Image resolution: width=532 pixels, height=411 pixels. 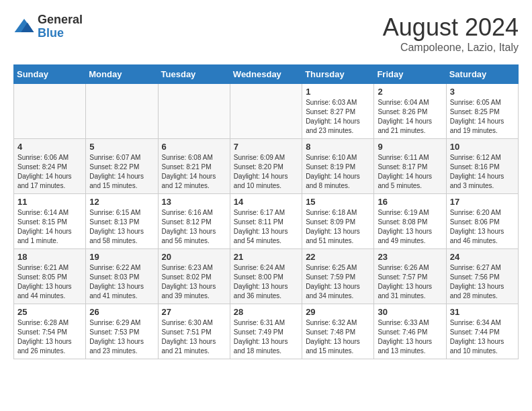 I want to click on calendar-cell: 31Sunrise: 6:34 AM Sunset: 7:44 PM Dayli…, so click(x=482, y=332).